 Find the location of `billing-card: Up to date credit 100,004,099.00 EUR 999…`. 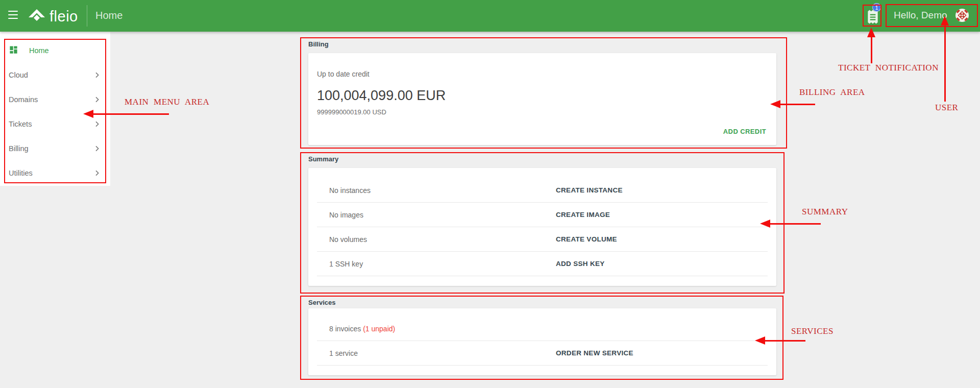

billing-card: Up to date credit 100,004,099.00 EUR 999… is located at coordinates (542, 99).